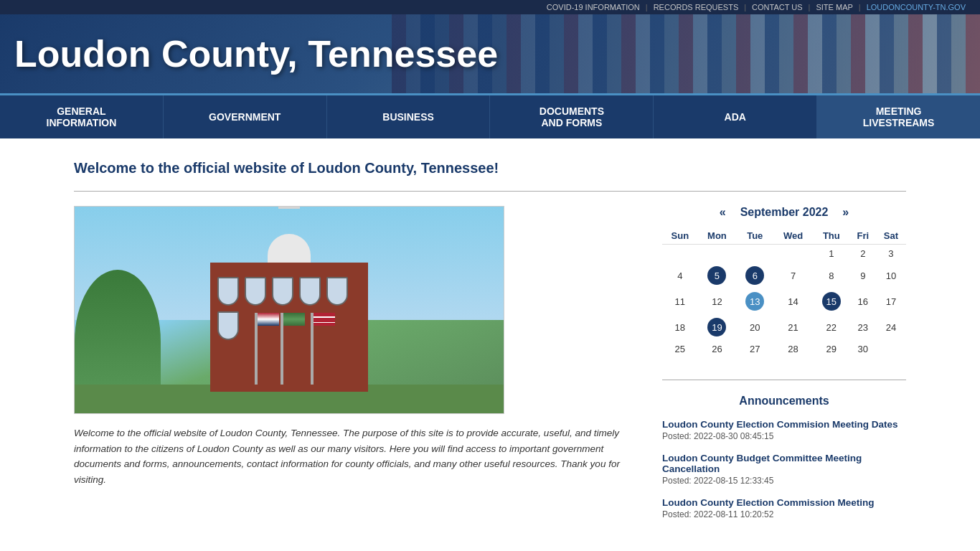 The image size is (980, 551). Describe the element at coordinates (784, 369) in the screenshot. I see `right-column: « September 2022 » Sun Mon Tue Wed Thu F…` at that location.